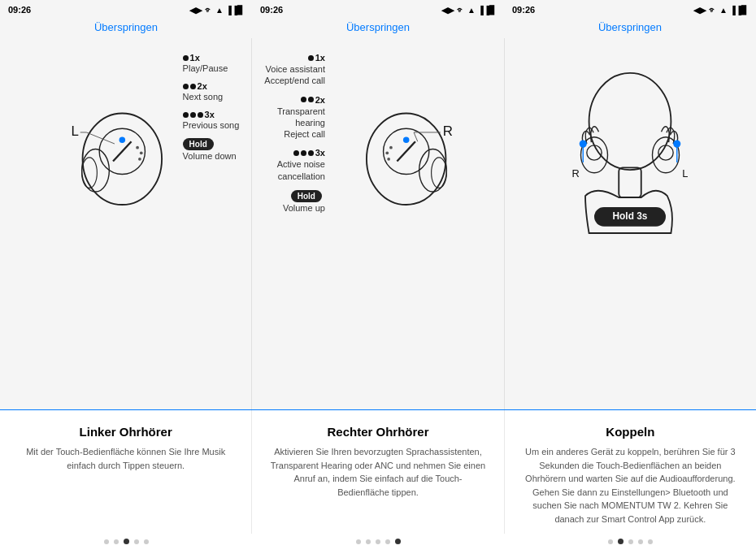 The height and width of the screenshot is (554, 756). What do you see at coordinates (631, 486) in the screenshot?
I see `bottom-desc-pair: Um ein anderes Gerät zu koppeln, berühre…` at bounding box center [631, 486].